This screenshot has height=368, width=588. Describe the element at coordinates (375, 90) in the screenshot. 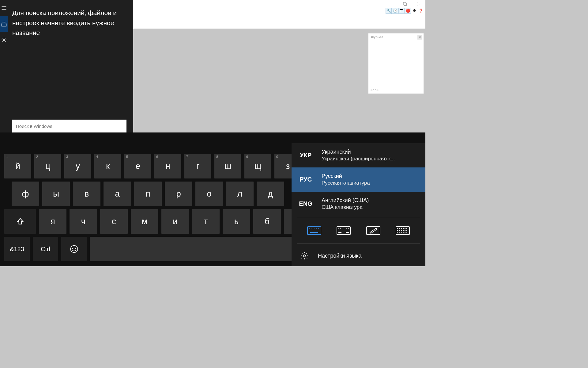

I see `journal-nav: ↩ ↪` at that location.